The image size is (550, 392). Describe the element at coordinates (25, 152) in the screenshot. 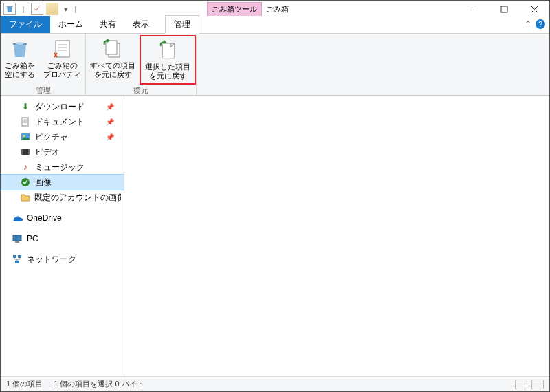

I see `video-icon` at that location.